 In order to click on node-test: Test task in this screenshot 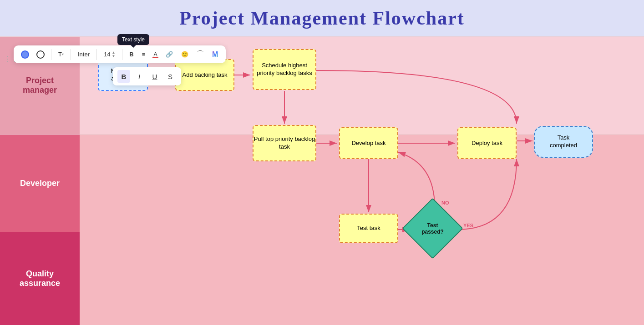, I will do `click(369, 228)`.